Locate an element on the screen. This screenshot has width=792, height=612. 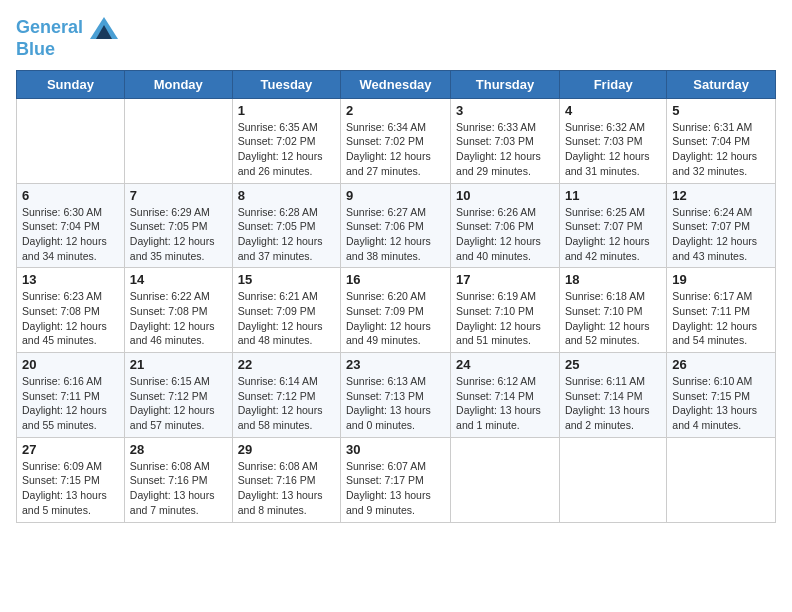
calendar-day-cell: 18Sunrise: 6:18 AM Sunset: 7:10 PM Dayli… is located at coordinates (612, 310).